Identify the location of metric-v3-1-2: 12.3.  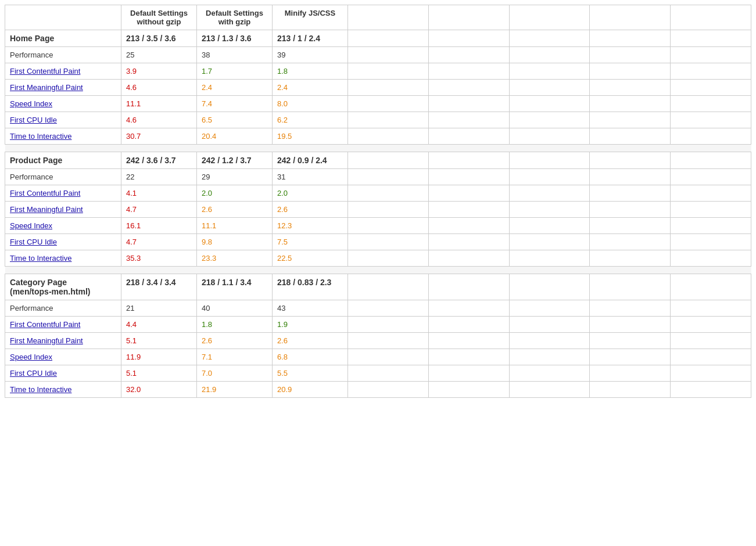
(310, 226).